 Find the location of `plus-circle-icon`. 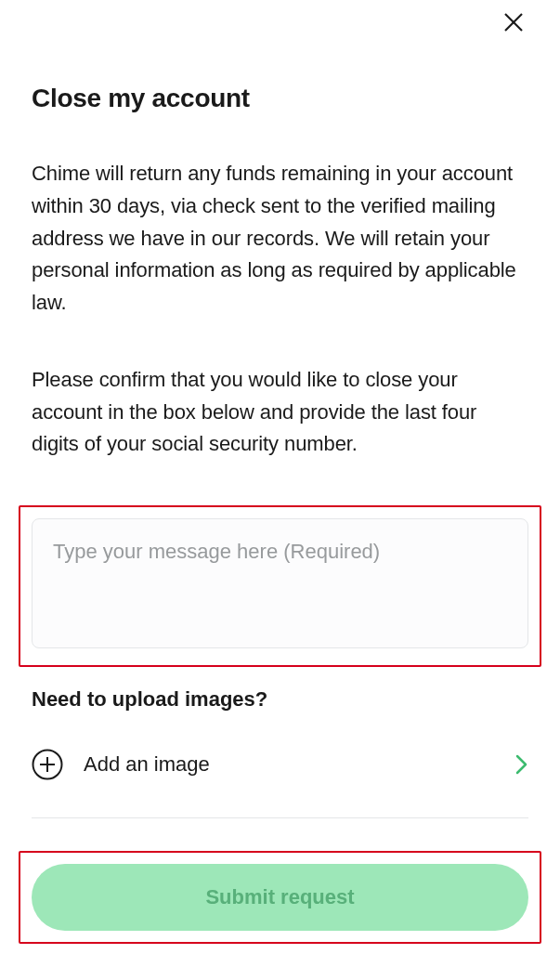

plus-circle-icon is located at coordinates (47, 764).